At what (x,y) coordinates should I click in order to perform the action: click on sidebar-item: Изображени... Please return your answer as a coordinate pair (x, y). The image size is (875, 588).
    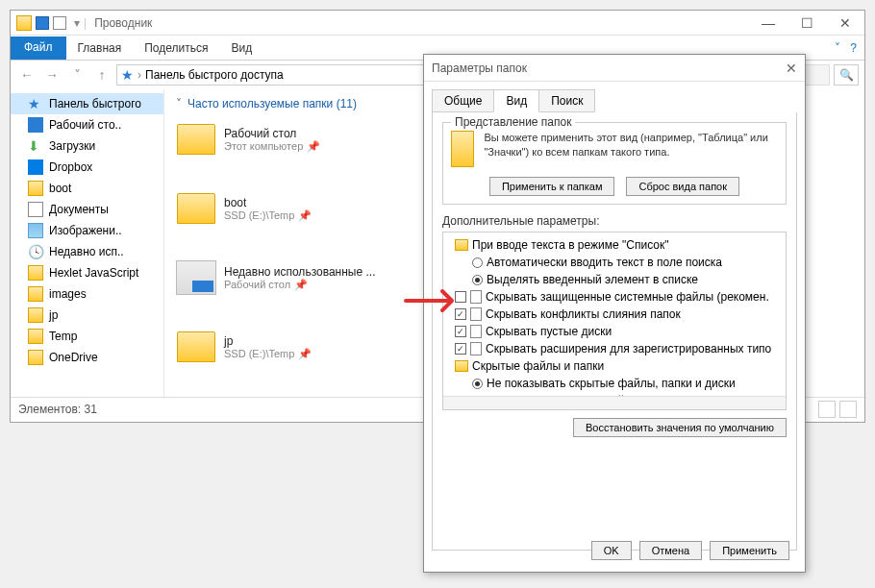
    Looking at the image, I should click on (87, 231).